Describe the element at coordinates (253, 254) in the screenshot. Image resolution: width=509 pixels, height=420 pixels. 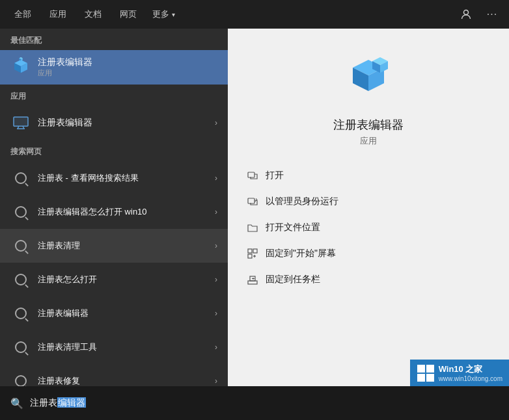
I see `pin-start-icon` at that location.